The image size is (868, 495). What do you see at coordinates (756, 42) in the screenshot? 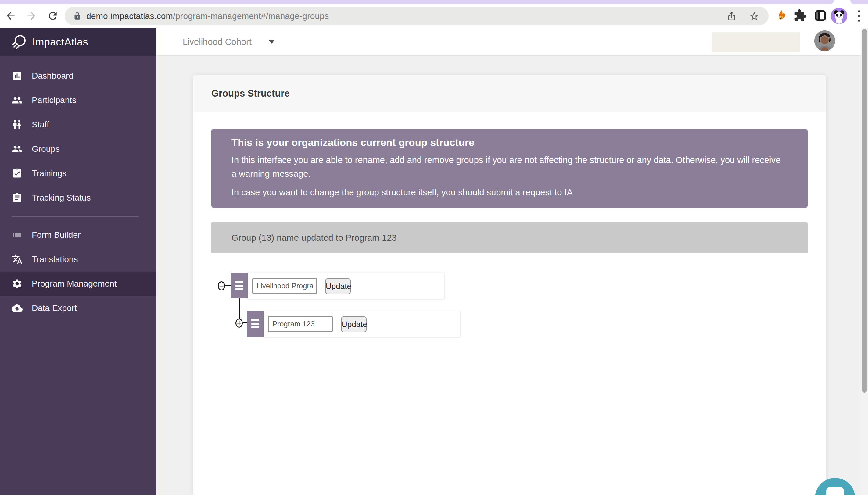
I see `user-name-placeholder` at bounding box center [756, 42].